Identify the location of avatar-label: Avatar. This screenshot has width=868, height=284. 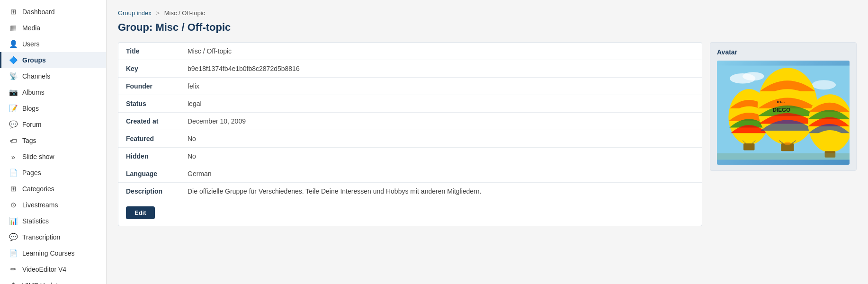
(783, 52).